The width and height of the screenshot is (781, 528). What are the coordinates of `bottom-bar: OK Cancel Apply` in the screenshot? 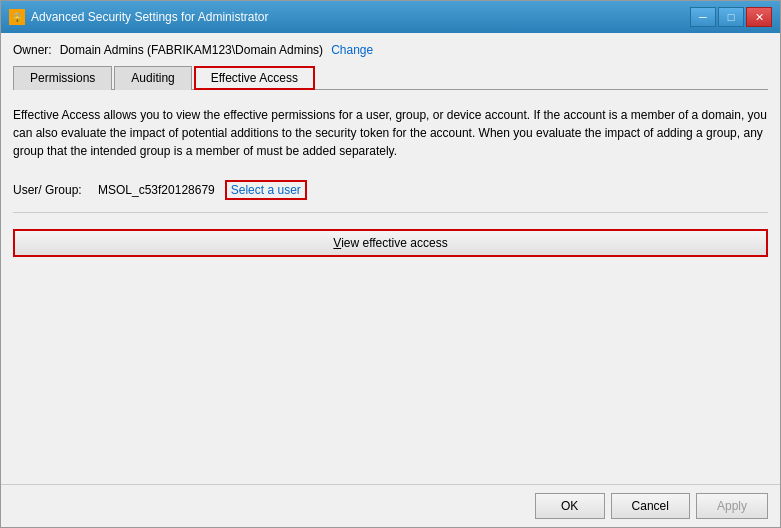 It's located at (390, 506).